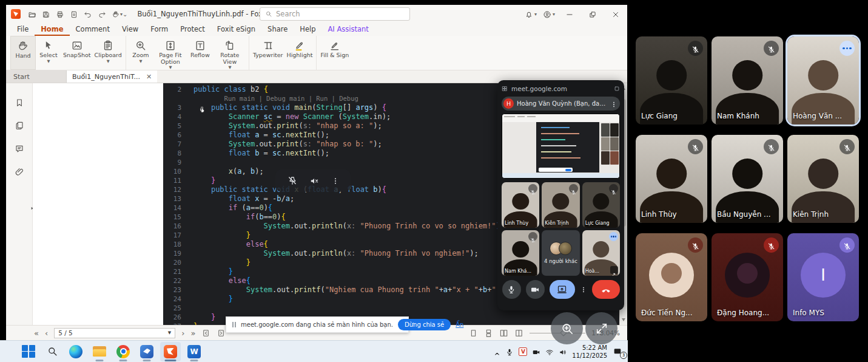 The image size is (868, 362). What do you see at coordinates (510, 352) in the screenshot?
I see `tray-mic-icon` at bounding box center [510, 352].